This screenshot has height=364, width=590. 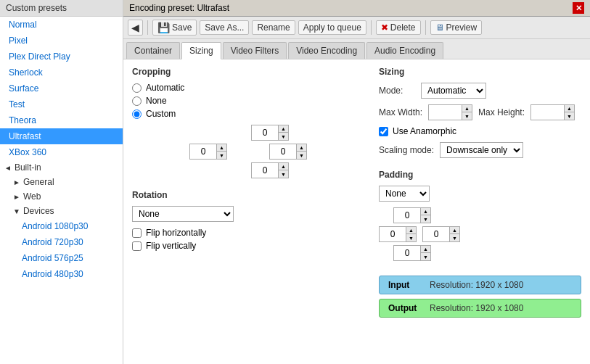 I want to click on max-width-up: ▲, so click(x=467, y=109).